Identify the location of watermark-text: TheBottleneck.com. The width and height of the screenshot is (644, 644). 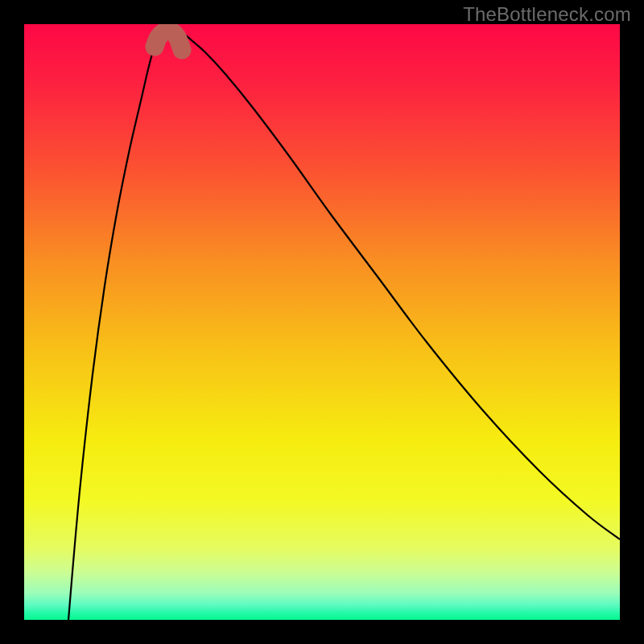
(547, 14).